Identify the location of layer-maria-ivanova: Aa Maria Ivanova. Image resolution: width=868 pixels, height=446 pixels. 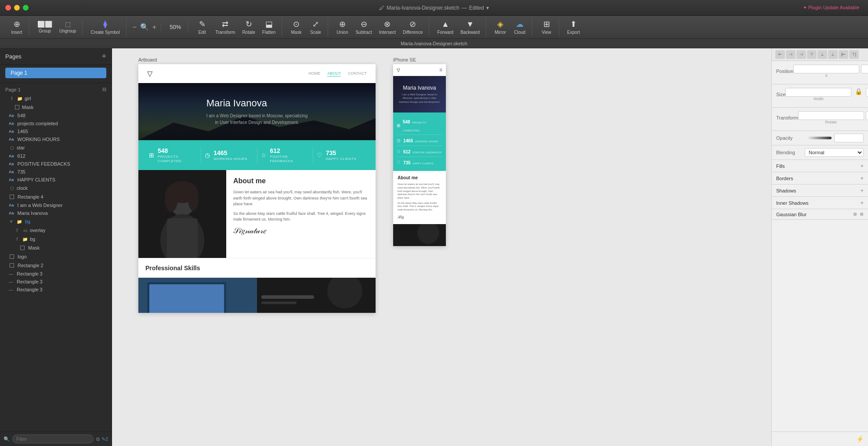
(56, 213).